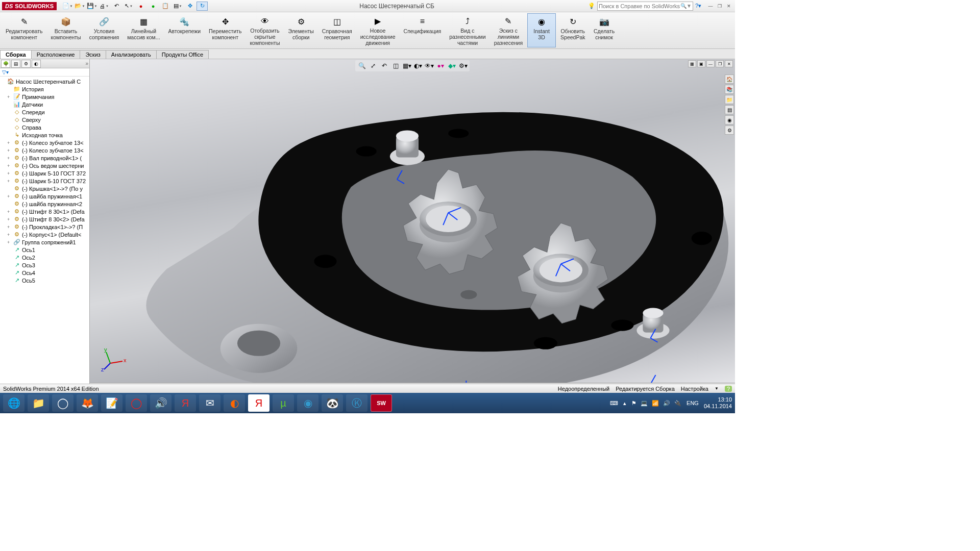 The image size is (980, 551). I want to click on taskbar-chrome: ◯, so click(63, 403).